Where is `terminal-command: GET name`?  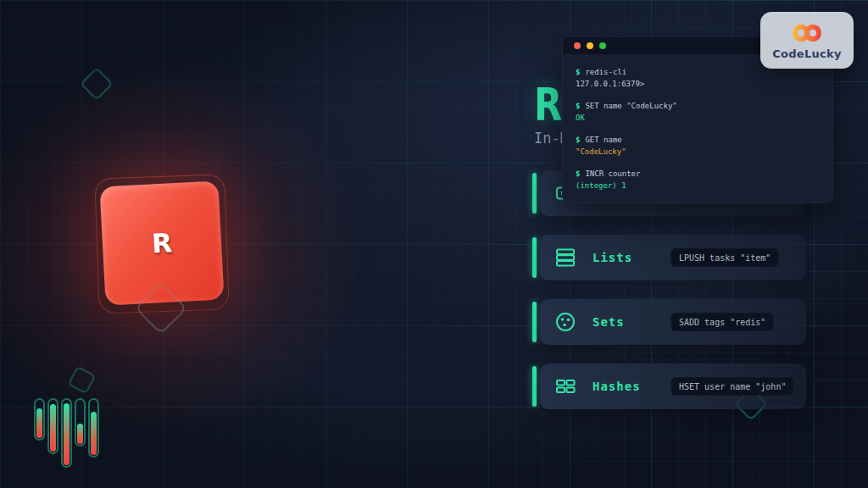
terminal-command: GET name is located at coordinates (604, 140).